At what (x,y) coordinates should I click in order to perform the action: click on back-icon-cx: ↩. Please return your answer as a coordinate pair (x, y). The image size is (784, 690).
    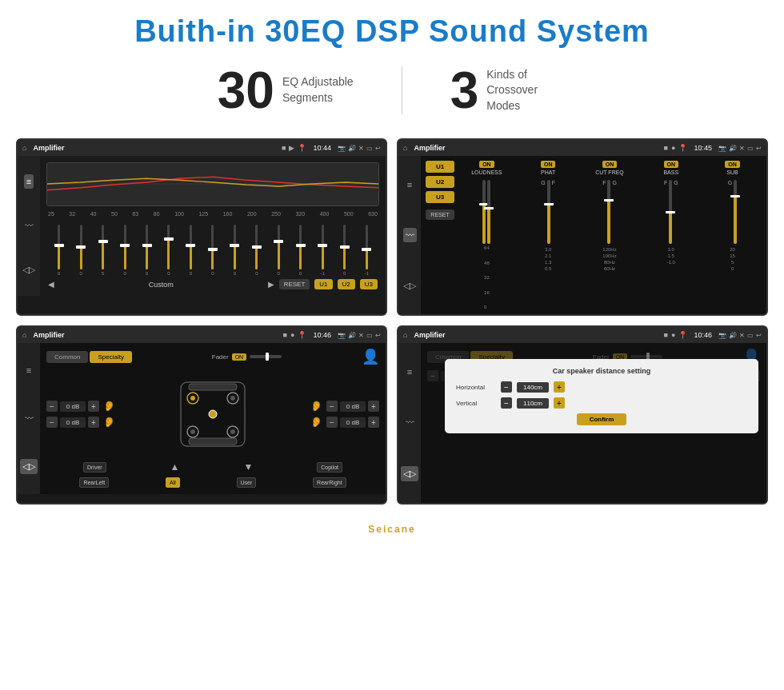
    Looking at the image, I should click on (758, 149).